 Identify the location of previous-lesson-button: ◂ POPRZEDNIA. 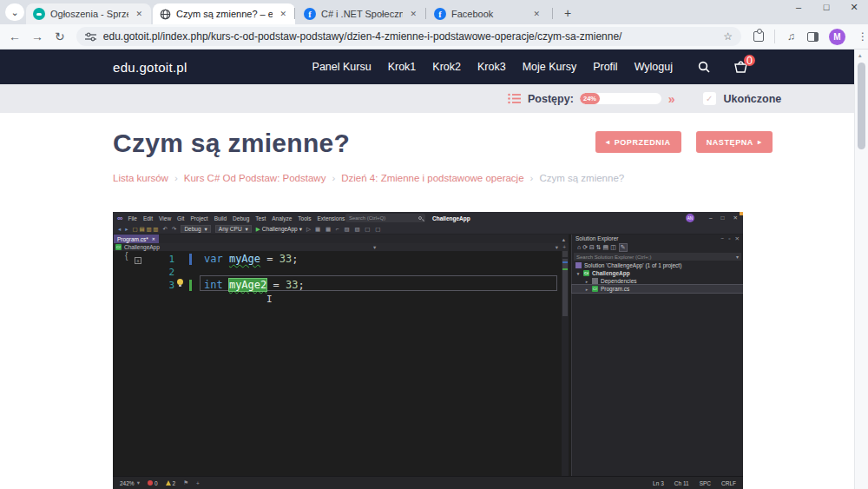
(639, 142).